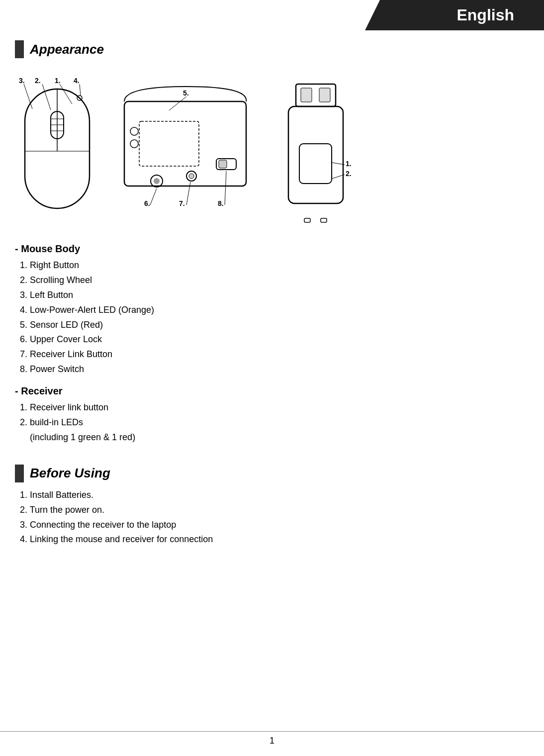 This screenshot has height=756, width=544. What do you see at coordinates (274, 325) in the screenshot?
I see `mouse-item-5: 5. Sensor LED (Red)` at bounding box center [274, 325].